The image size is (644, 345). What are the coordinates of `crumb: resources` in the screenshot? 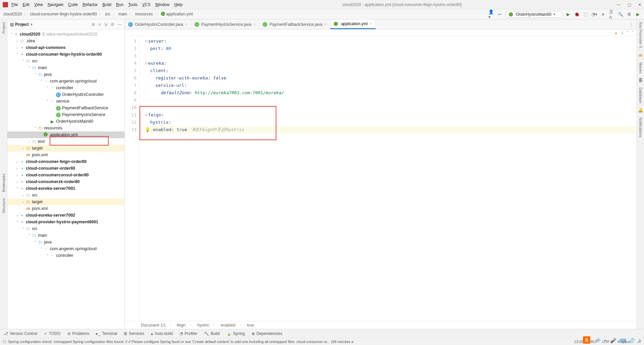 It's located at (144, 14).